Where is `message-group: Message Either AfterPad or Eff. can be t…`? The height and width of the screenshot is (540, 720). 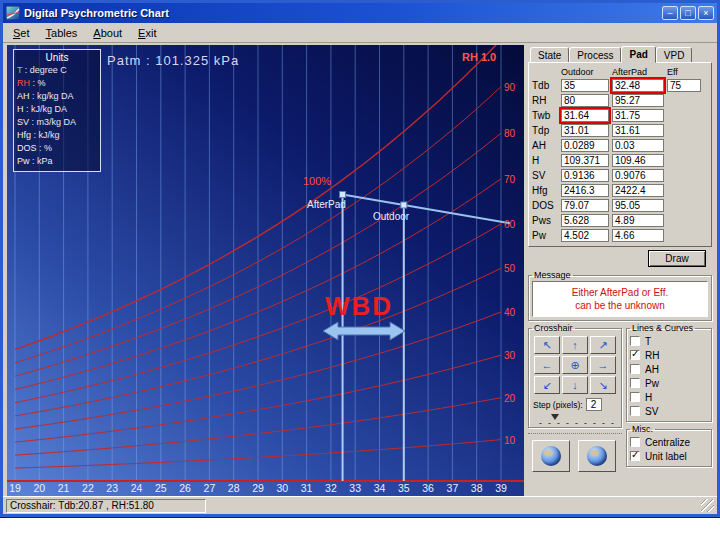
message-group: Message Either AfterPad or Eff. can be t… is located at coordinates (620, 296).